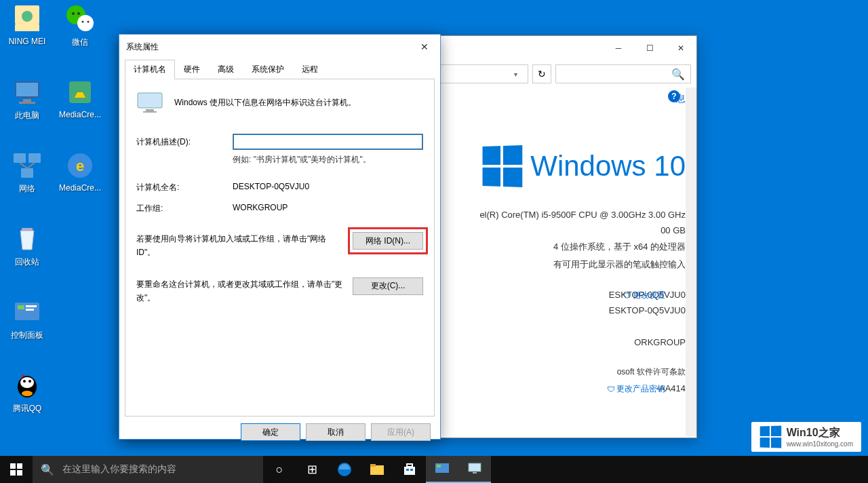 The width and height of the screenshot is (868, 483). I want to click on change-button: 更改(C)..., so click(388, 286).